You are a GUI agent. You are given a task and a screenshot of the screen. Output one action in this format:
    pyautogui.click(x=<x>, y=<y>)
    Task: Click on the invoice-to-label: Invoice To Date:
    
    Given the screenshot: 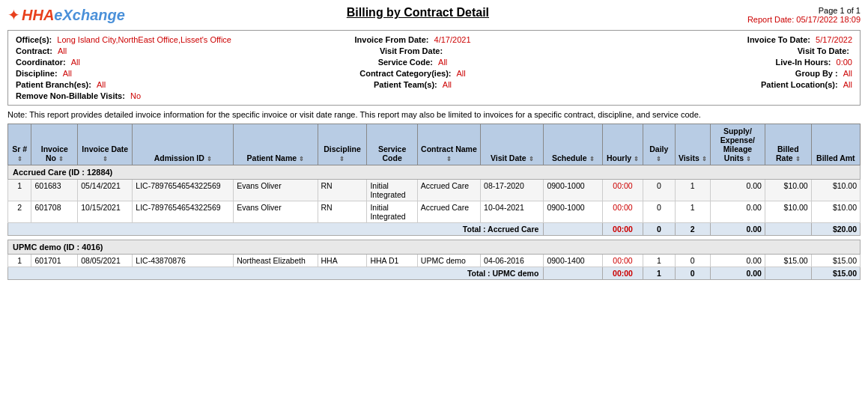 What is the action you would take?
    pyautogui.click(x=779, y=40)
    